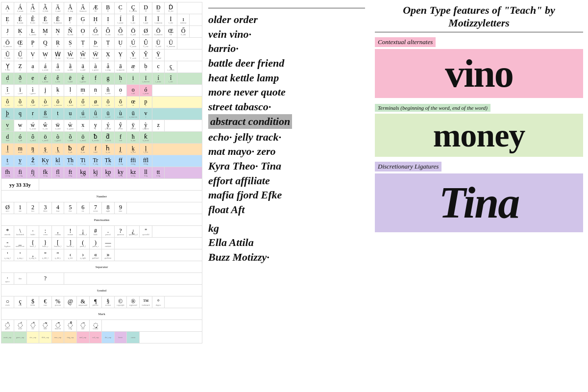  What do you see at coordinates (287, 243) in the screenshot?
I see `feature-line-16: Ella Attila` at bounding box center [287, 243].